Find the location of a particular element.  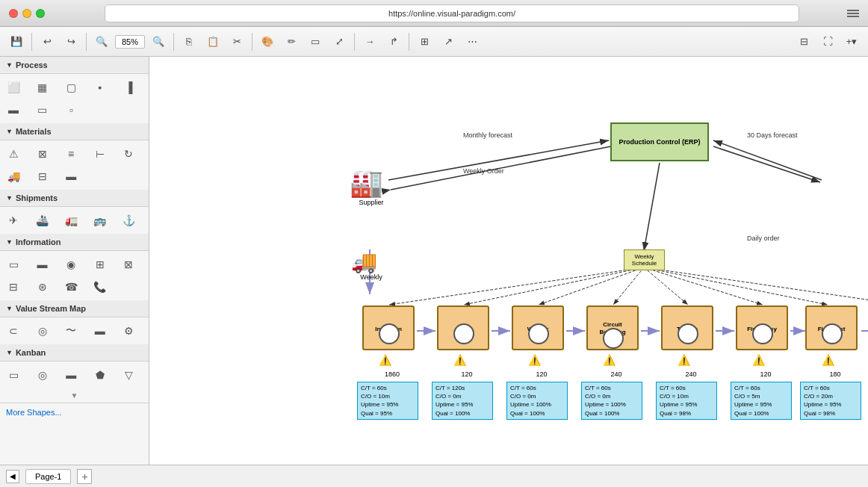

vsm-icon-3: 〜 is located at coordinates (71, 331).